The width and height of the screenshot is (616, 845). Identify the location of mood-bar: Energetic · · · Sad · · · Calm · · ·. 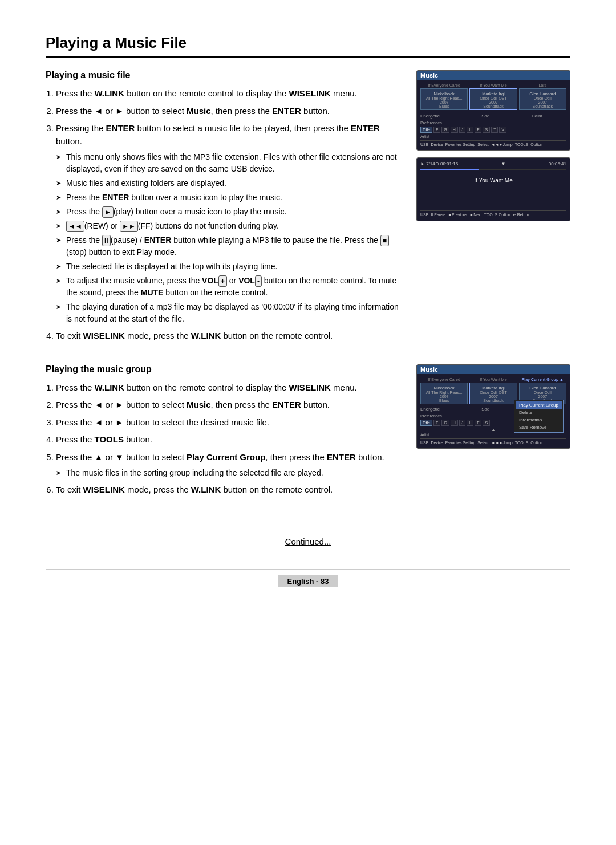
(493, 116).